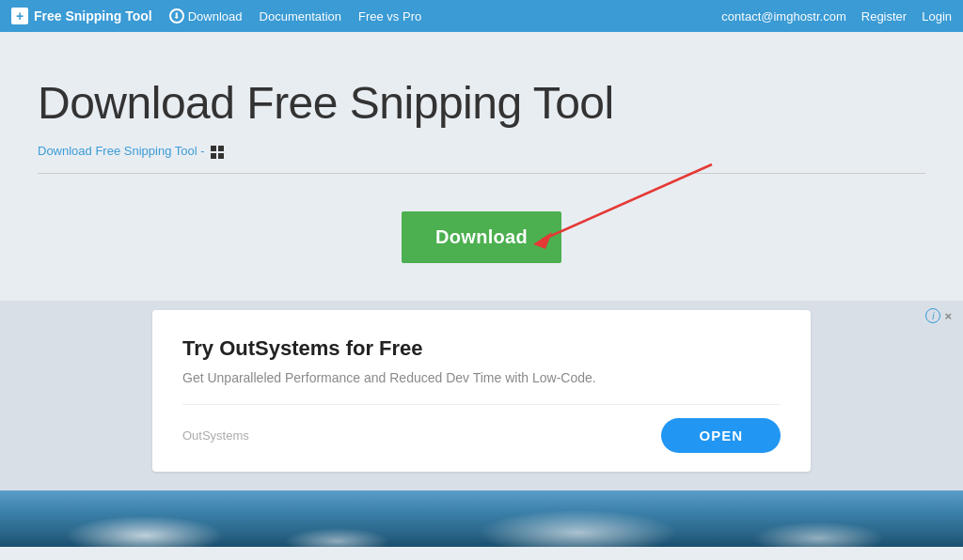 This screenshot has height=560, width=963. What do you see at coordinates (217, 152) in the screenshot?
I see `windows-icon` at bounding box center [217, 152].